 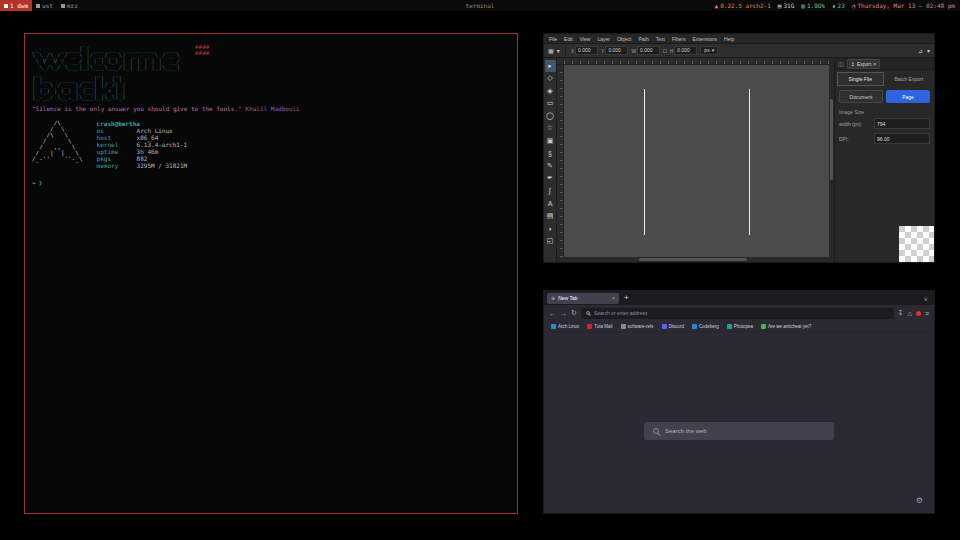 What do you see at coordinates (684, 50) in the screenshot?
I see `height-field: H0.000` at bounding box center [684, 50].